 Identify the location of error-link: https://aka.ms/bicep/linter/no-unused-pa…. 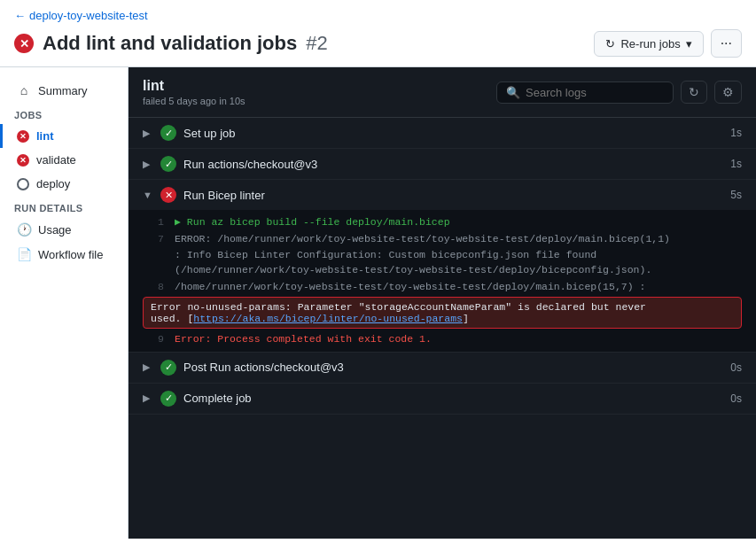
(328, 319).